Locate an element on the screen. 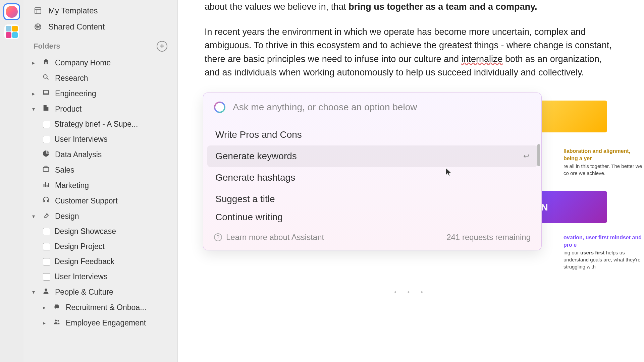 Image resolution: width=644 pixels, height=362 pixels. assistant-input-row is located at coordinates (372, 107).